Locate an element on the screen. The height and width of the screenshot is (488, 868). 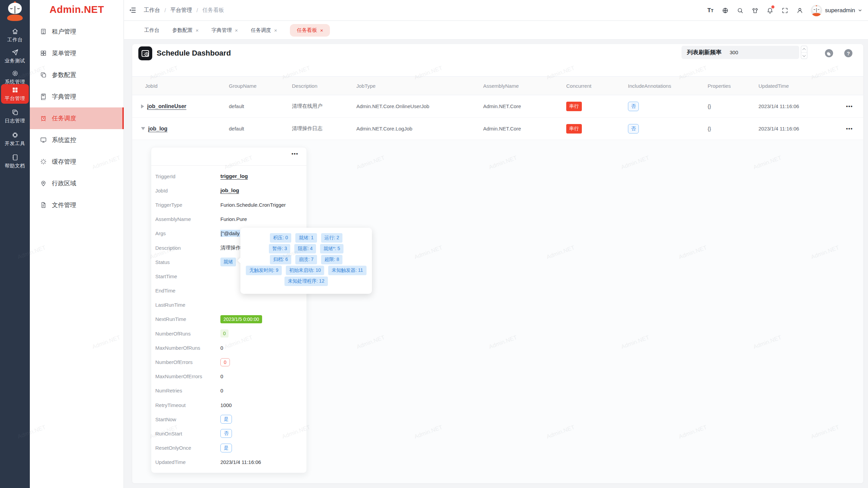
detail-label: Status is located at coordinates (188, 262).